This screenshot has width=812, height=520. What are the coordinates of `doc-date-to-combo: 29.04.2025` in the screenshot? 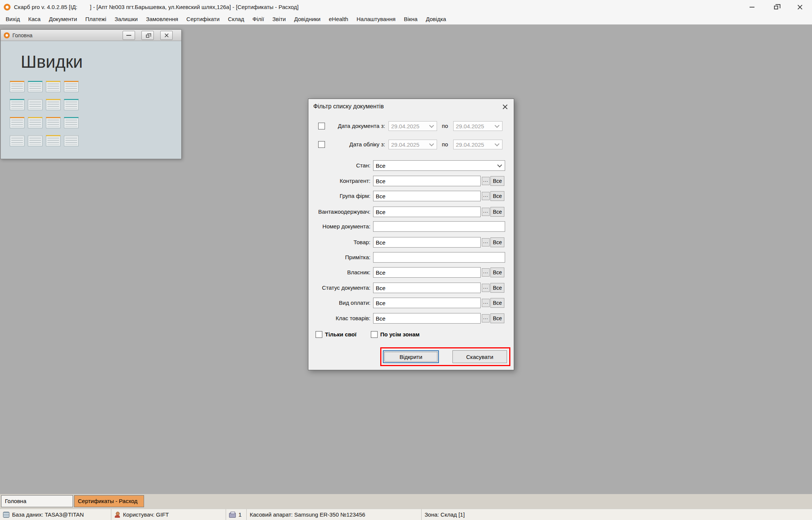 It's located at (478, 126).